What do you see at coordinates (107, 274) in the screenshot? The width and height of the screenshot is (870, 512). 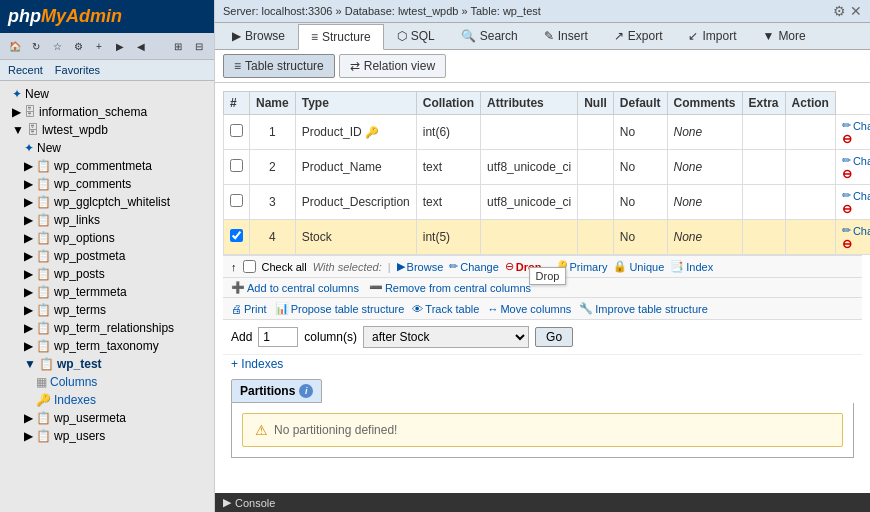 I see `sidebar-item-wp-posts: ▶ 📋 wp_posts` at bounding box center [107, 274].